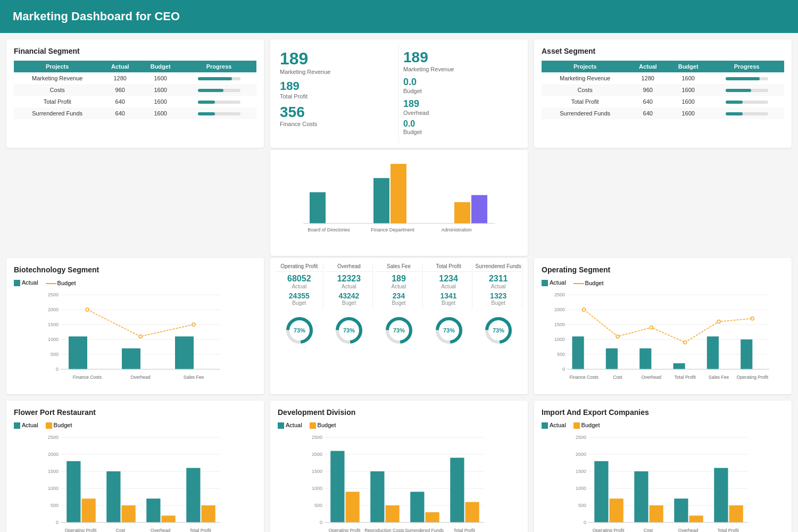 Image resolution: width=798 pixels, height=532 pixels. What do you see at coordinates (663, 113) in the screenshot?
I see `table-row: Surrendered Funds6401600` at bounding box center [663, 113].